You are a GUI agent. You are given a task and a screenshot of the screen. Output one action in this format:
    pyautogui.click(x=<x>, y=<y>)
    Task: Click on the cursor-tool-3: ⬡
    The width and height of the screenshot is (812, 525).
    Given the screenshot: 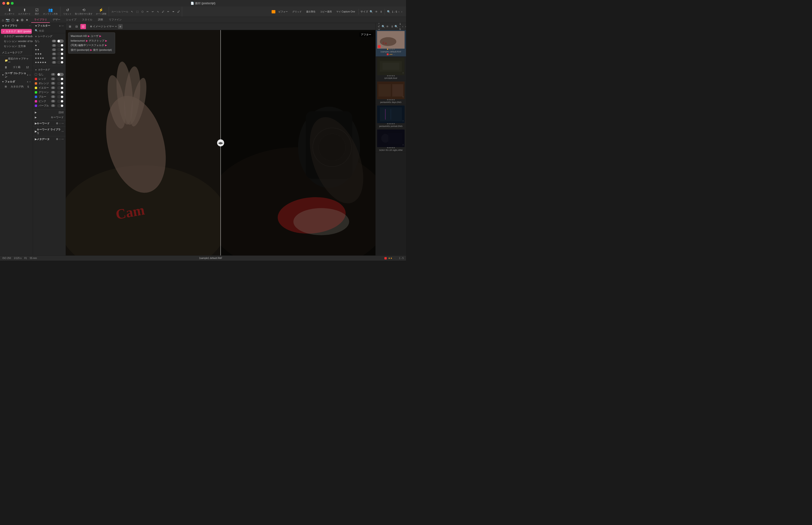 What is the action you would take?
    pyautogui.click(x=142, y=12)
    